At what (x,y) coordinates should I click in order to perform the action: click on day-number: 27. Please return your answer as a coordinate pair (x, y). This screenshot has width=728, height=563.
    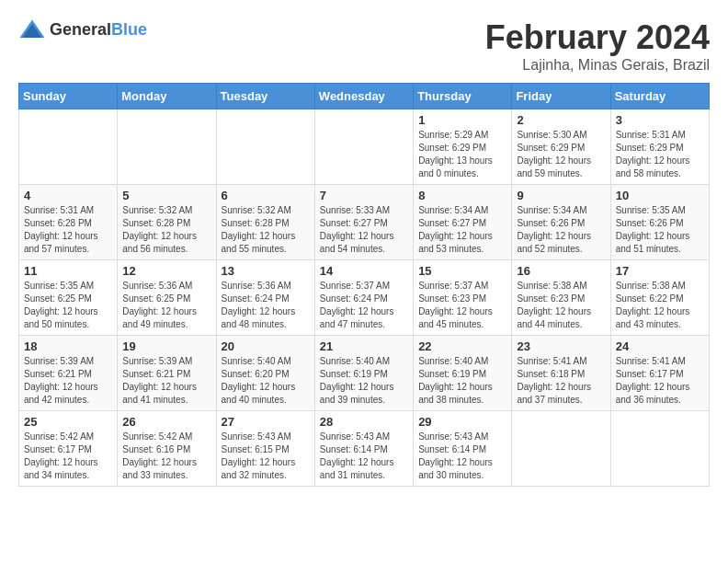
    Looking at the image, I should click on (266, 421).